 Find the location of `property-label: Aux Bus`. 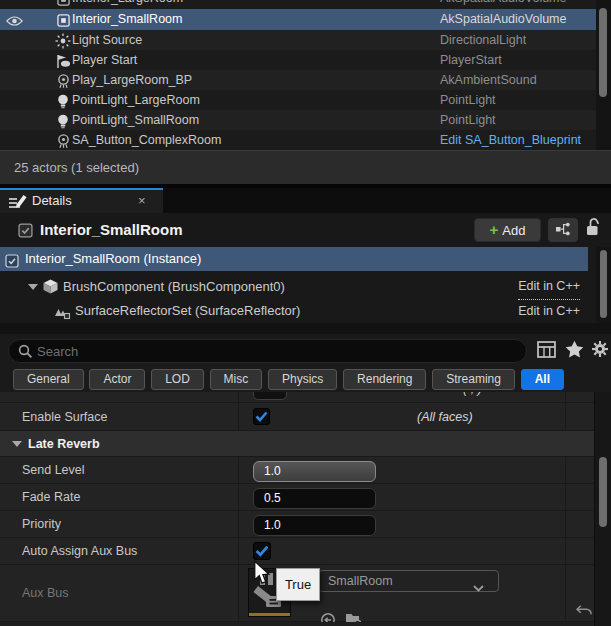

property-label: Aux Bus is located at coordinates (46, 594).